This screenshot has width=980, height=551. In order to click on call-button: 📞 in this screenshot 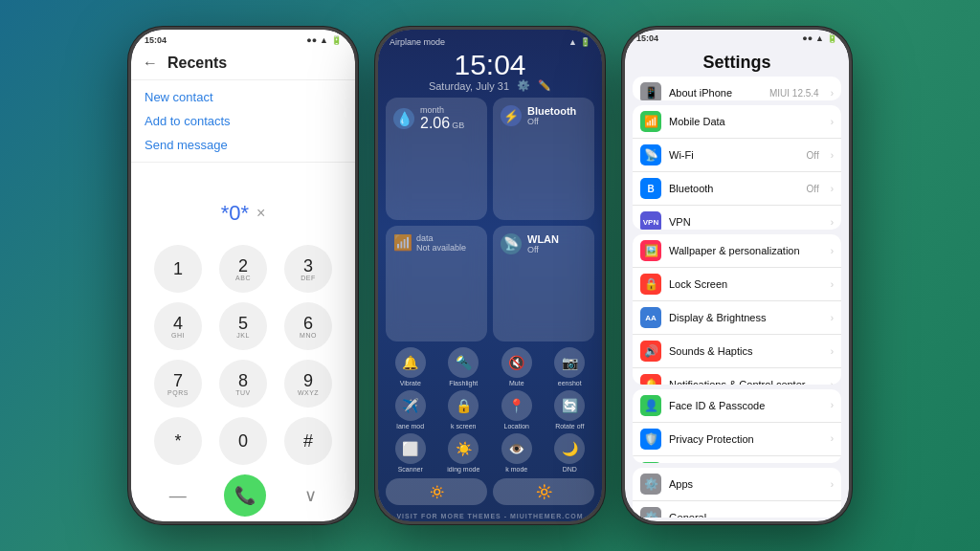, I will do `click(245, 496)`.